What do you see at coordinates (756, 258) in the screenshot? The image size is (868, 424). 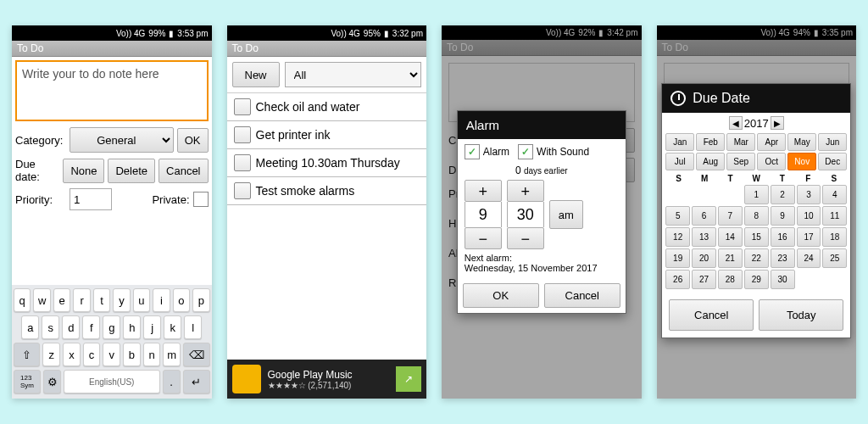 I see `day-22: 22` at bounding box center [756, 258].